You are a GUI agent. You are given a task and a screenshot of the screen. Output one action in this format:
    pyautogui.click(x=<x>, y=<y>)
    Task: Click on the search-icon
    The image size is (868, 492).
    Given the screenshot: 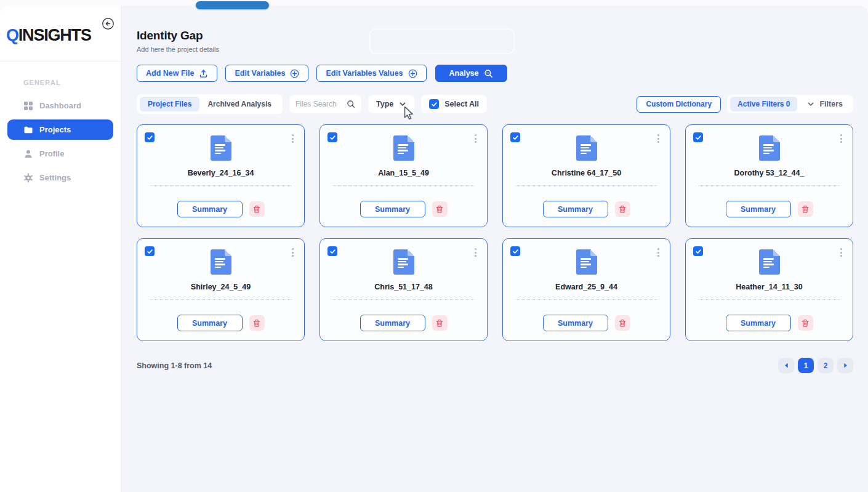 What is the action you would take?
    pyautogui.click(x=351, y=104)
    